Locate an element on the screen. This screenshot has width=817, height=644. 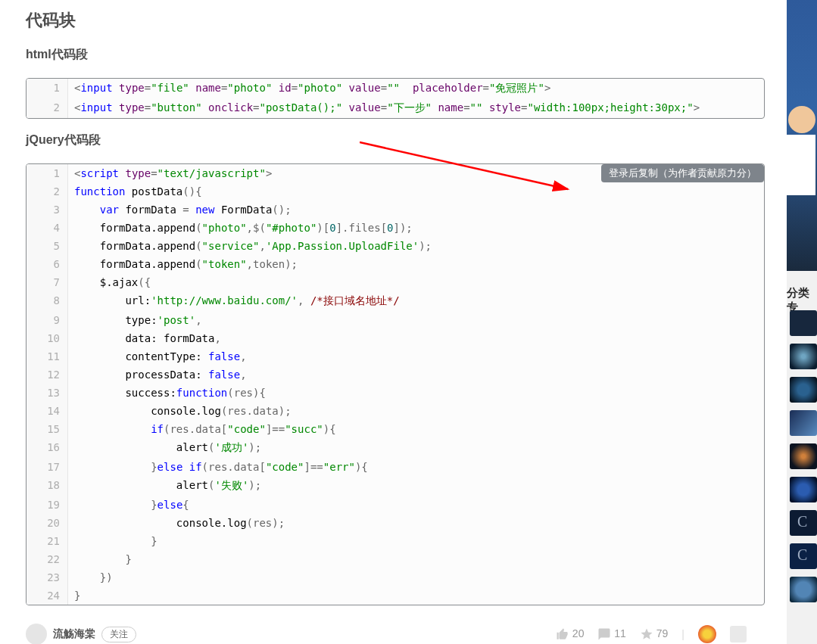
code-line: formData.append("service",'App.Passion.U… is located at coordinates (416, 246).